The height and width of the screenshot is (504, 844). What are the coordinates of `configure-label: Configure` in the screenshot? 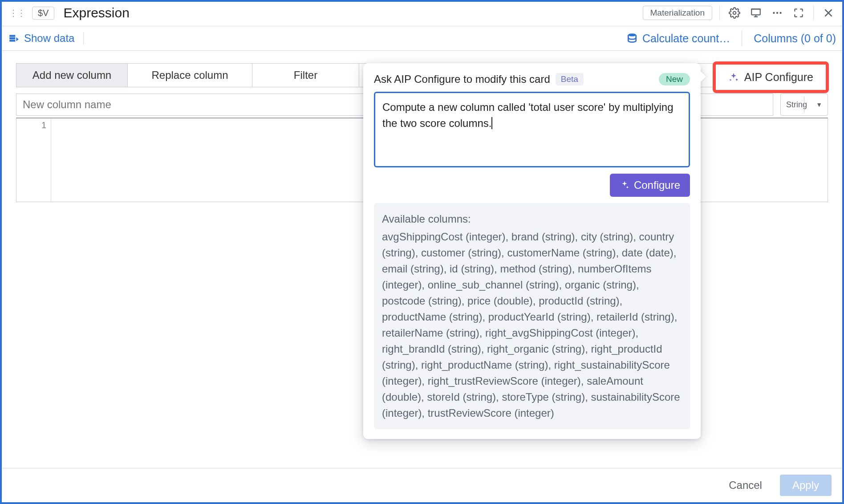 It's located at (657, 185).